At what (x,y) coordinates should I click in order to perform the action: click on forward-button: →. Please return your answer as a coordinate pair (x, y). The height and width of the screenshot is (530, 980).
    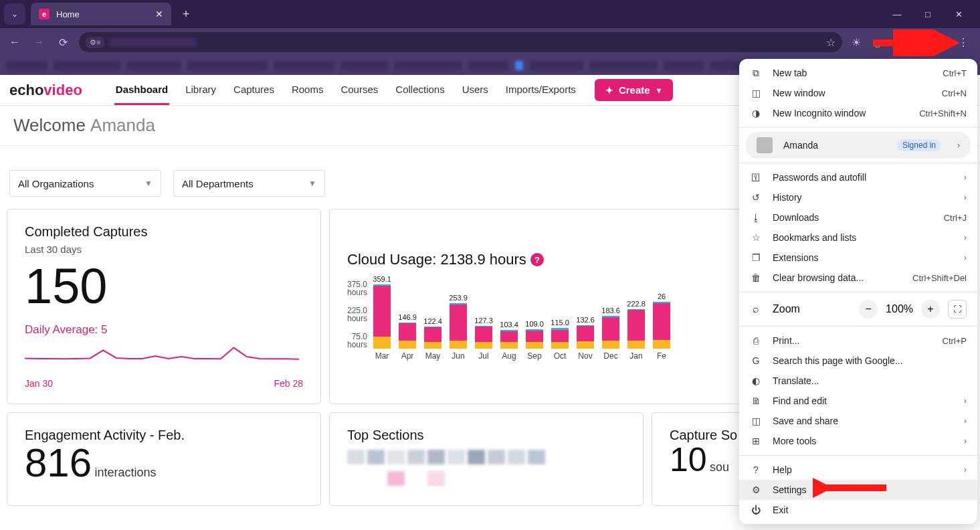
    Looking at the image, I should click on (39, 42).